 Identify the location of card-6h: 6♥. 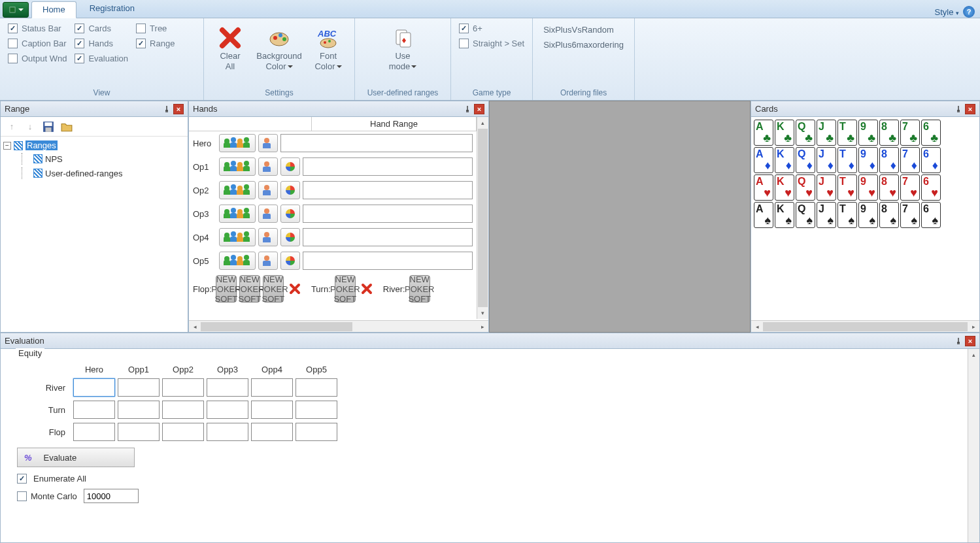
(931, 188).